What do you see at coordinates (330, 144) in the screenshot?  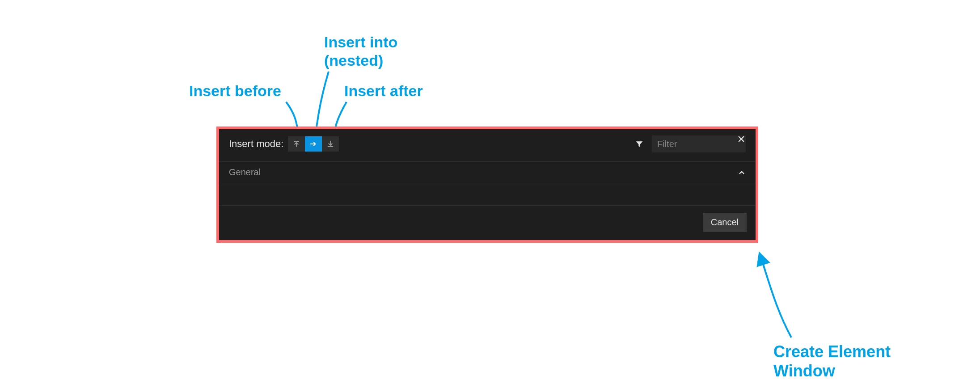 I see `insert-after-icon` at bounding box center [330, 144].